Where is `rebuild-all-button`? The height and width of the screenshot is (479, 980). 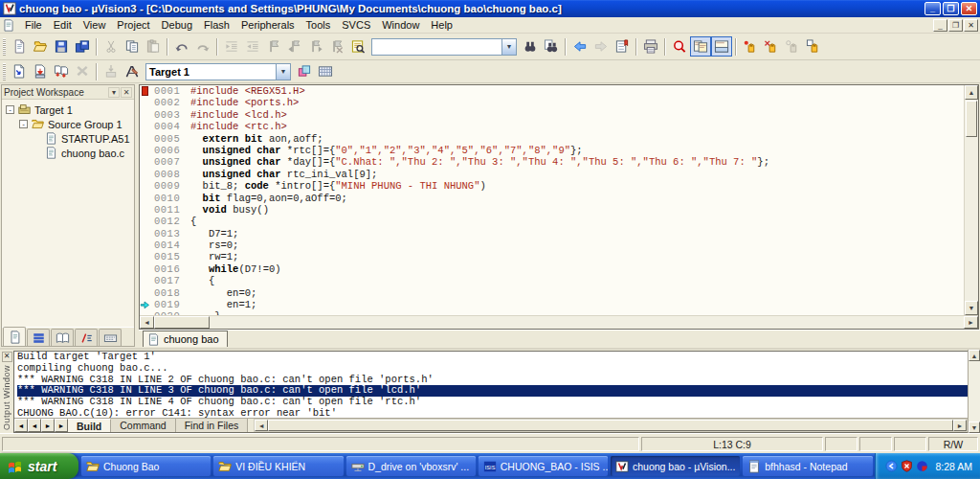 rebuild-all-button is located at coordinates (61, 71).